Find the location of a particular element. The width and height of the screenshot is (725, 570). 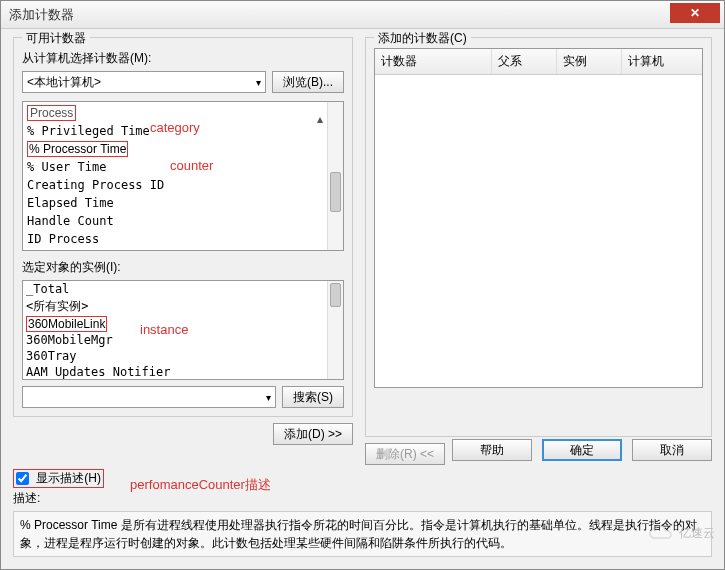

watermark: 亿速云 is located at coordinates (681, 533).